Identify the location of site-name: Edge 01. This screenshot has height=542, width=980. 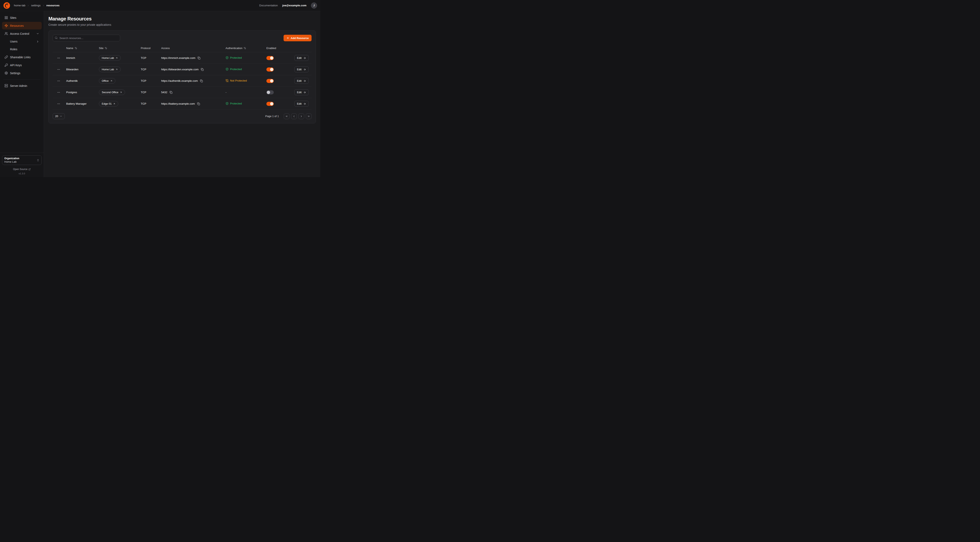
(107, 104).